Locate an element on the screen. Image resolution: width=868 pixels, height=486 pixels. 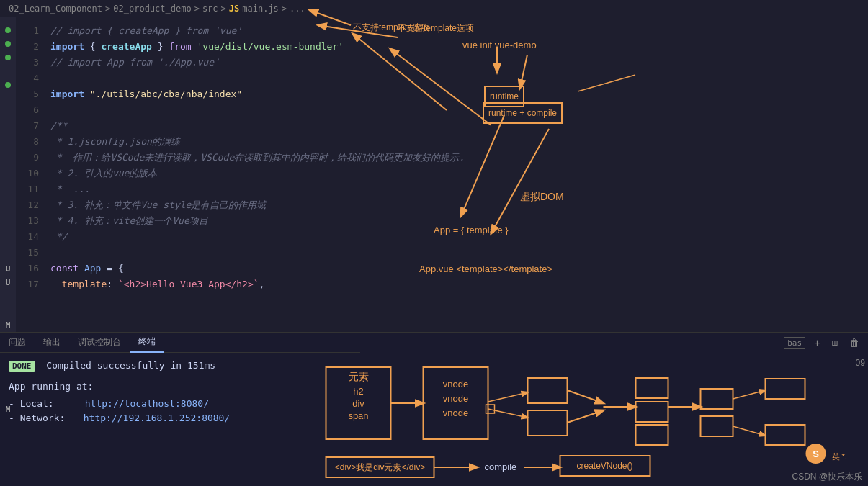
tab-terminal: 终端 is located at coordinates (147, 343).